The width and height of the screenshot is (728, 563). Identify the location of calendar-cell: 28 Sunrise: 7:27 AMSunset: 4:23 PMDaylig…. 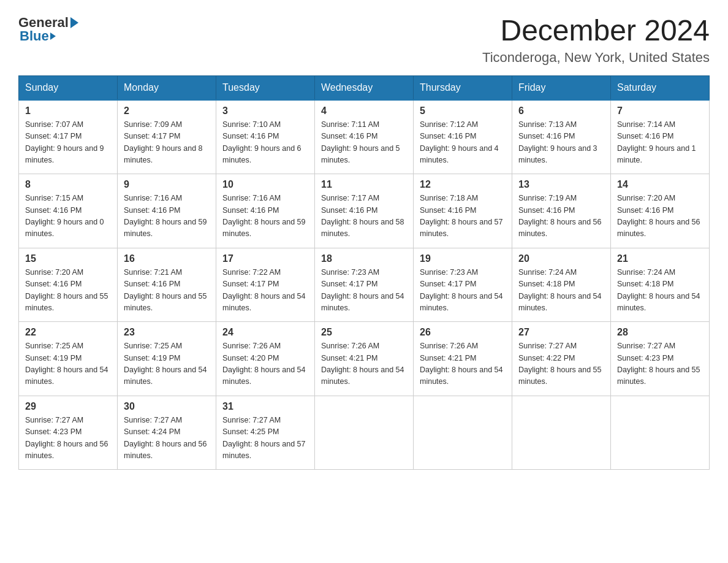
(661, 359).